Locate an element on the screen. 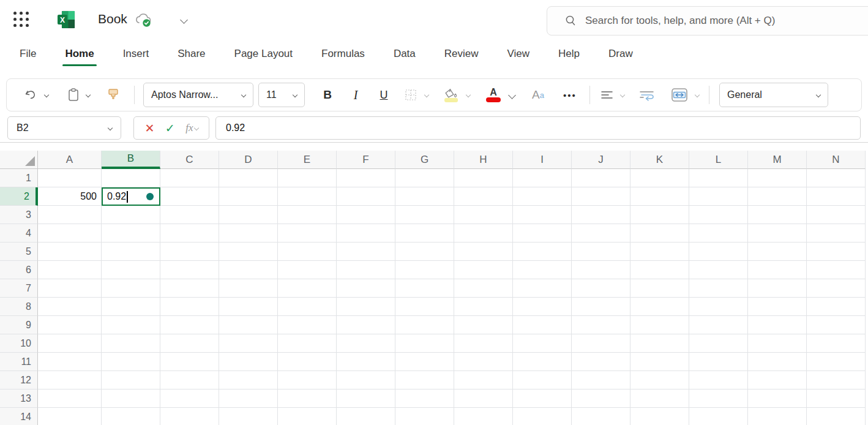 This screenshot has width=868, height=425. cell-C8 is located at coordinates (190, 307).